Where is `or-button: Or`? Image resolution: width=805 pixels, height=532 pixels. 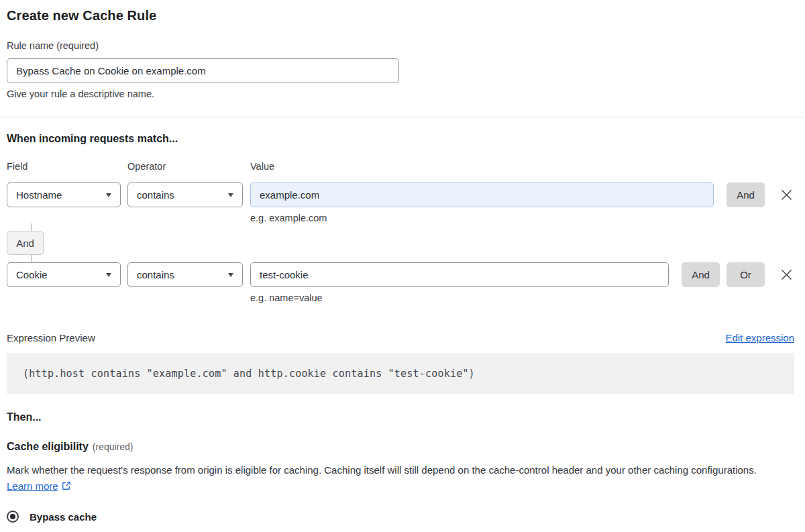 or-button: Or is located at coordinates (746, 275).